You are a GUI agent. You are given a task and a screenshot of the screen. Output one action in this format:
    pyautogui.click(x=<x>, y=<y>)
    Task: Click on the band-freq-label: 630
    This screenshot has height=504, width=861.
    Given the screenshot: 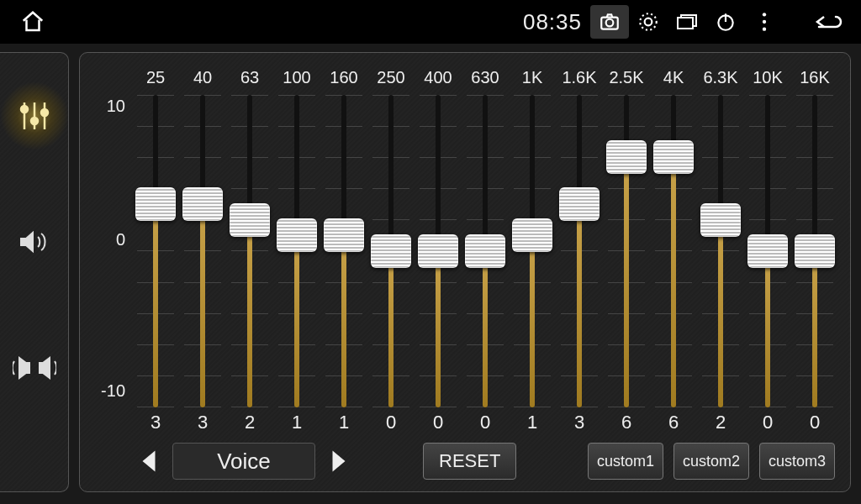 What is the action you would take?
    pyautogui.click(x=484, y=81)
    